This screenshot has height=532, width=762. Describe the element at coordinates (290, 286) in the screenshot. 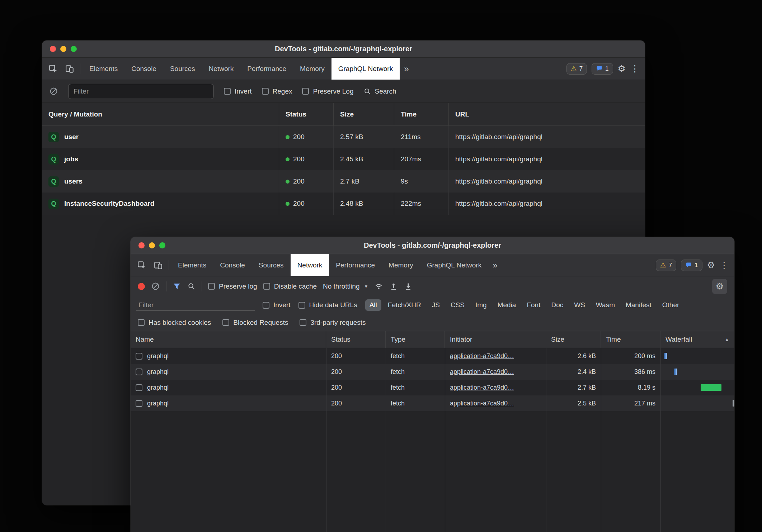

I see `disable-cache-checkbox: Disable cache` at that location.